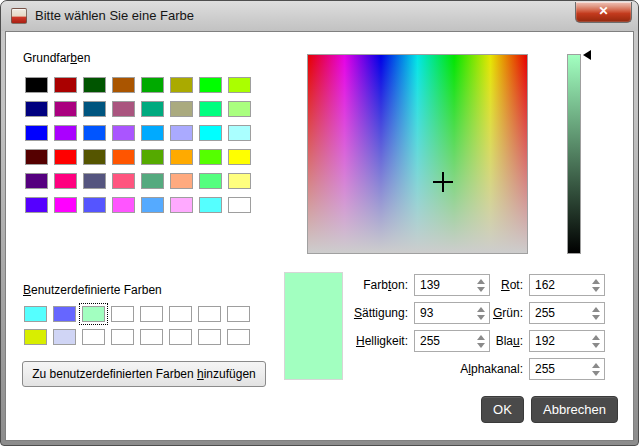 The height and width of the screenshot is (446, 639). What do you see at coordinates (596, 366) in the screenshot?
I see `alpha-spin-up-button` at bounding box center [596, 366].